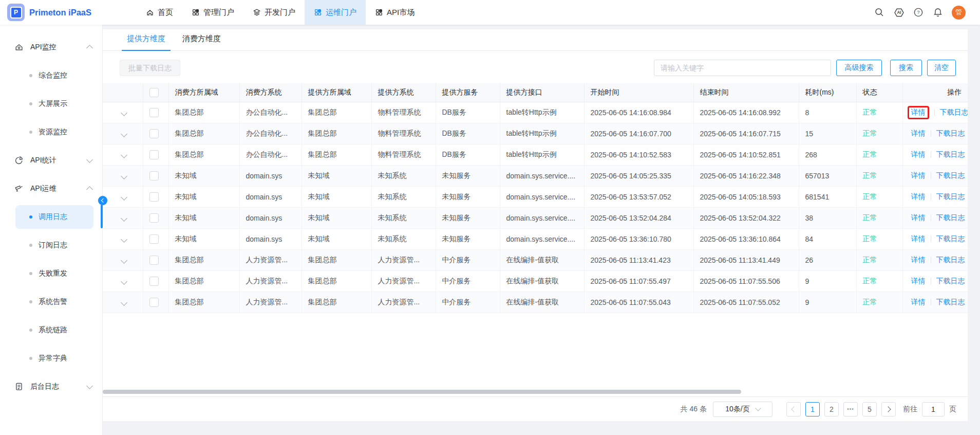 Image resolution: width=980 pixels, height=435 pixels. Describe the element at coordinates (51, 104) in the screenshot. I see `sidebar-item-大屏展示: 大屏展示` at that location.